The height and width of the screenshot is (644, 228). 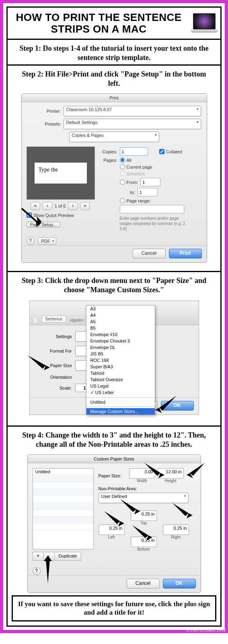 I want to click on page-first: «, so click(x=35, y=206).